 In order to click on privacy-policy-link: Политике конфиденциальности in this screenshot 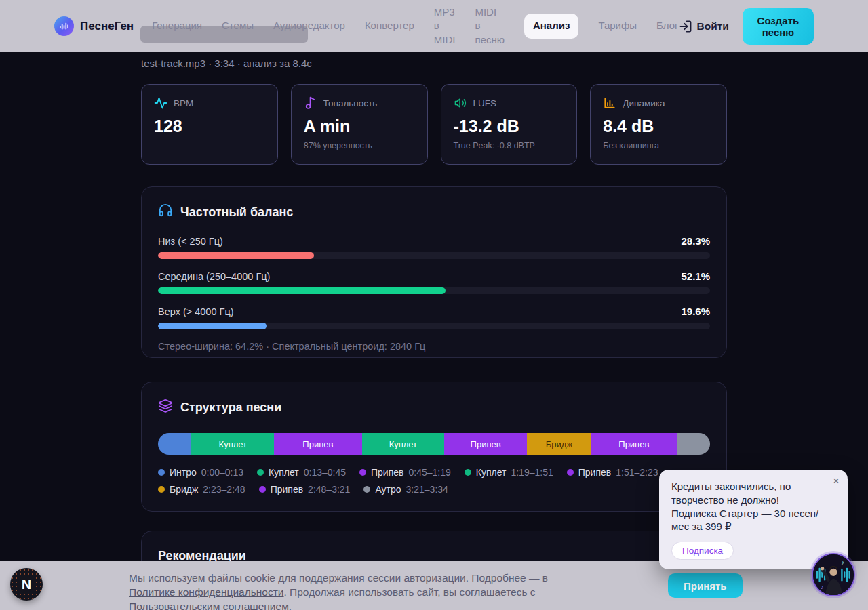, I will do `click(206, 592)`.